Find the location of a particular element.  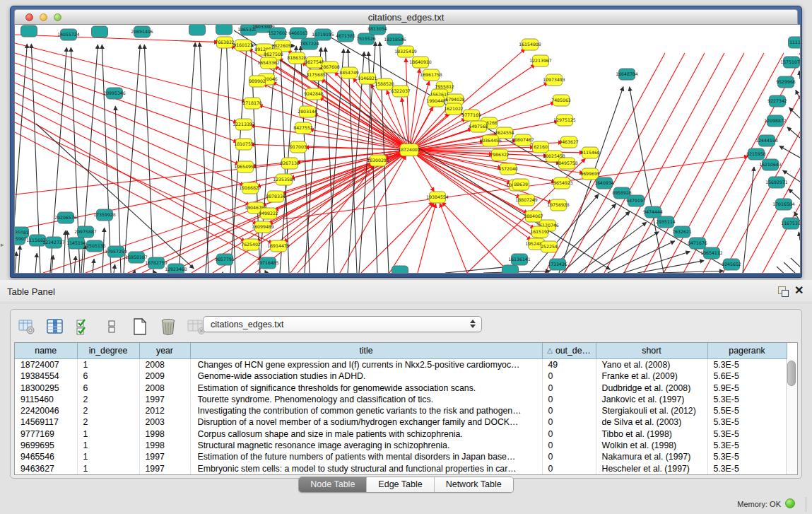

cell-title: Embryonic stem cells: a model to study s… is located at coordinates (366, 469).